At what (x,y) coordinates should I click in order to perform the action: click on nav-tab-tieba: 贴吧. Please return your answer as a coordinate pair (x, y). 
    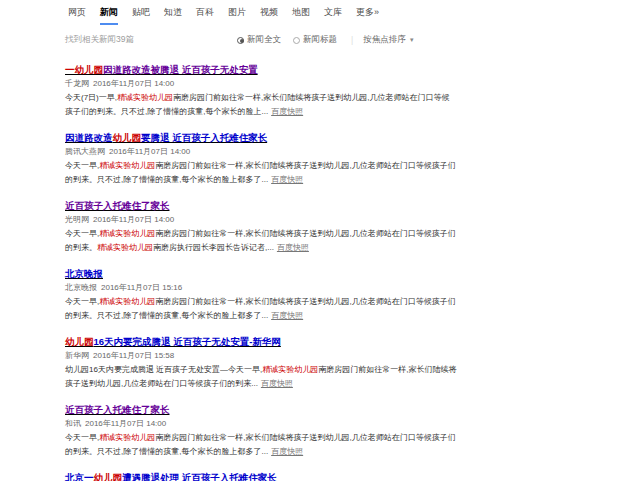
    Looking at the image, I should click on (141, 14).